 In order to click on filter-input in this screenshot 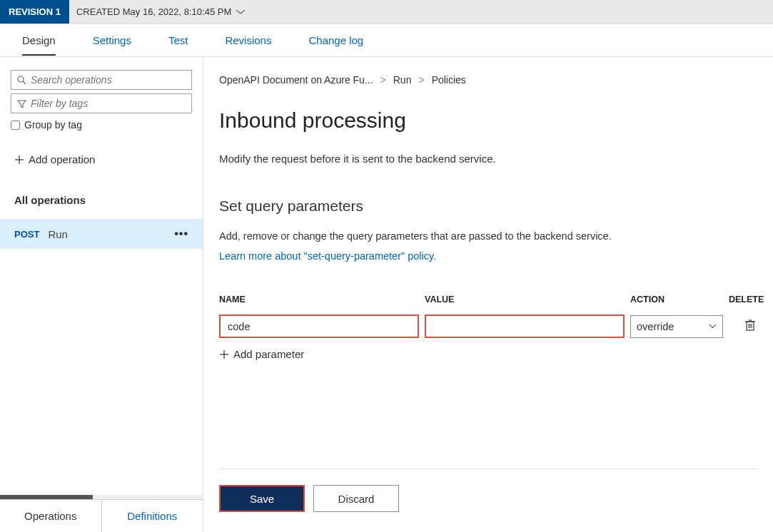, I will do `click(108, 103)`.